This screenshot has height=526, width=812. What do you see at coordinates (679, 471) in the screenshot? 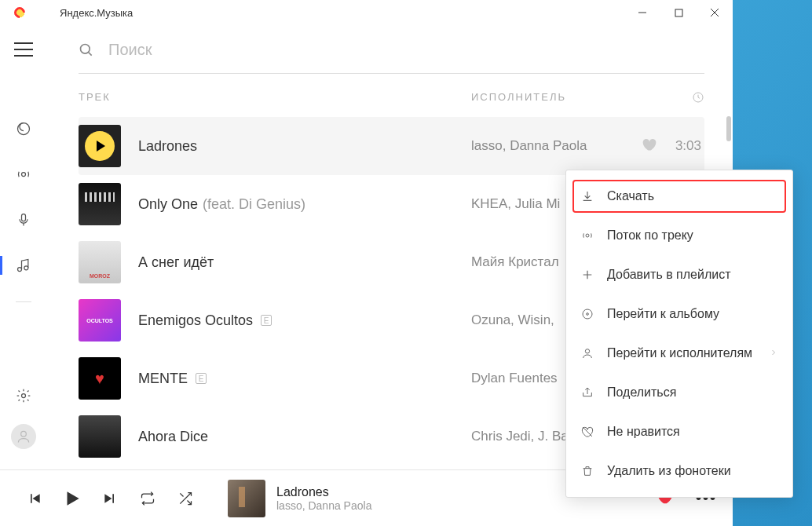
I see `menu-remove: Удалить из фонотеки` at bounding box center [679, 471].